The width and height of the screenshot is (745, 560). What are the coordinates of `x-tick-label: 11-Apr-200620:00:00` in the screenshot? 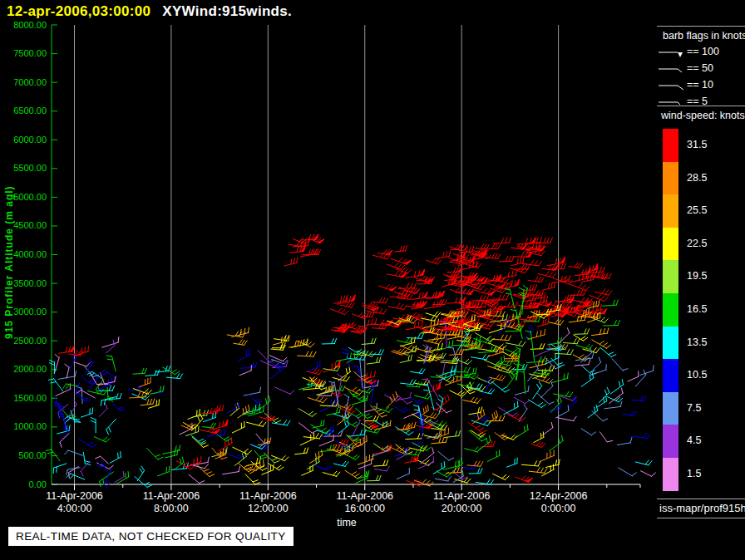 It's located at (461, 503).